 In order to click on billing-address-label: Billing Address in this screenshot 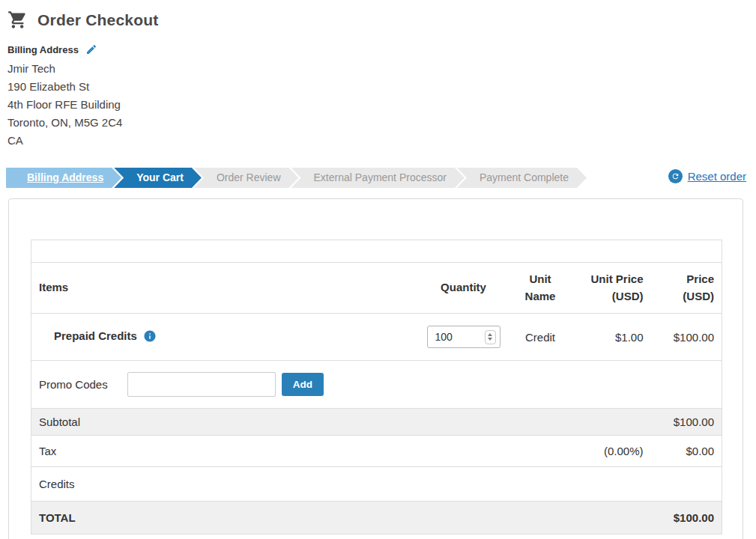, I will do `click(43, 49)`.